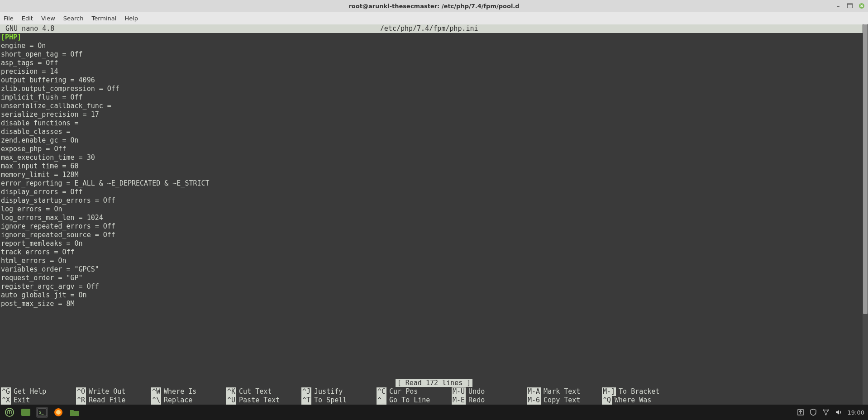 The width and height of the screenshot is (868, 420). I want to click on nano-help-key: ^U, so click(231, 400).